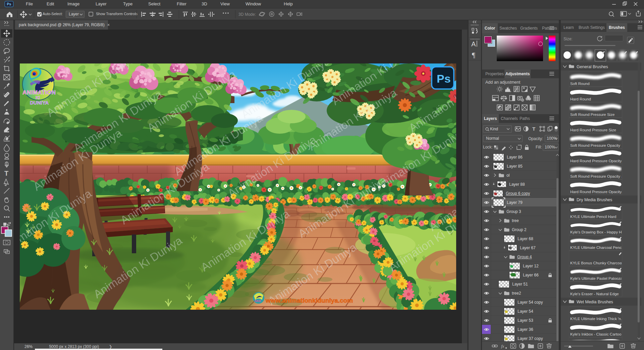 The height and width of the screenshot is (350, 644). What do you see at coordinates (39, 103) in the screenshot?
I see `svg-text: DUNIYA` at bounding box center [39, 103].